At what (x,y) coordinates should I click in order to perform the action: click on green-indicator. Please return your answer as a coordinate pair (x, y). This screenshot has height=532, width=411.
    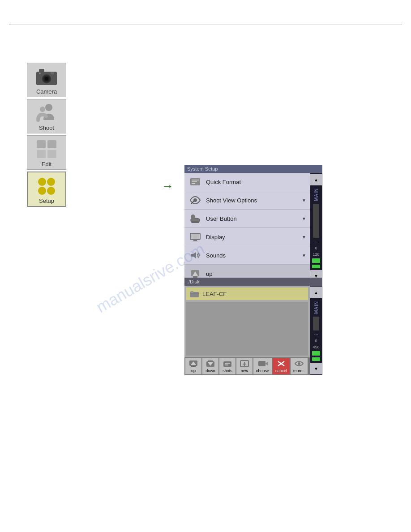
    Looking at the image, I should click on (316, 266).